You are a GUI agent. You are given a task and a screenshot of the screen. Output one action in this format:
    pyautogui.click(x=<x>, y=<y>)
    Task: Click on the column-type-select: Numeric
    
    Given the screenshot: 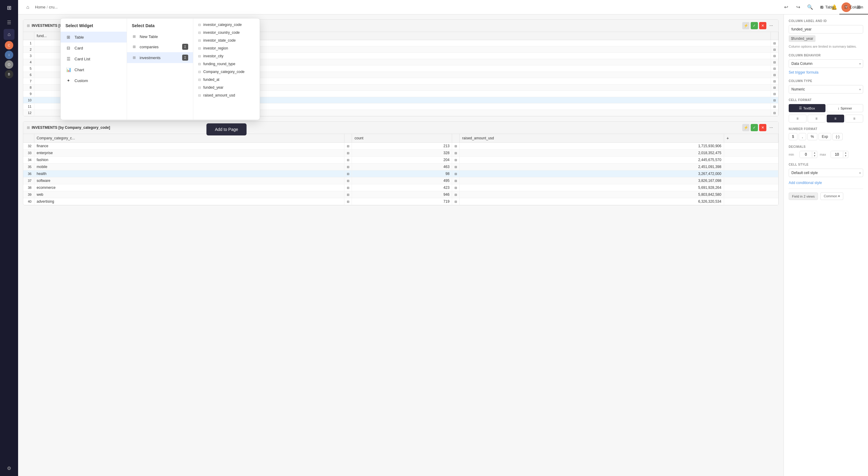 What is the action you would take?
    pyautogui.click(x=826, y=89)
    